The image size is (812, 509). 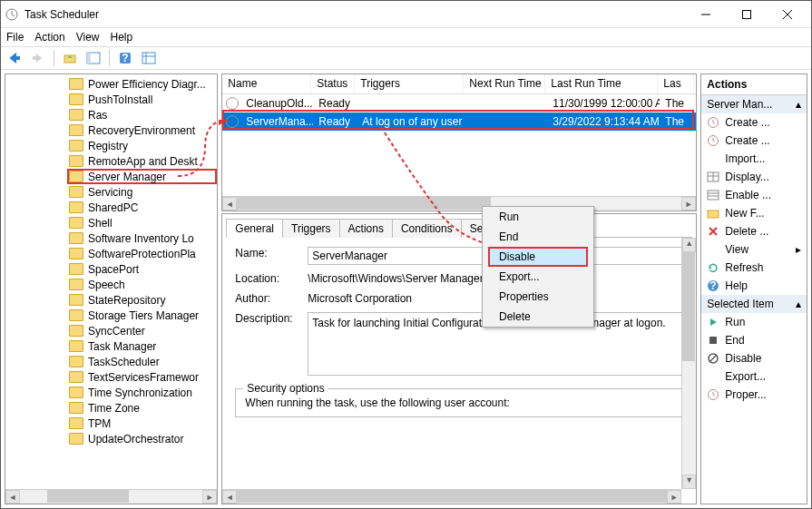 What do you see at coordinates (111, 238) in the screenshot?
I see `tree-item: Software Inventory Lo` at bounding box center [111, 238].